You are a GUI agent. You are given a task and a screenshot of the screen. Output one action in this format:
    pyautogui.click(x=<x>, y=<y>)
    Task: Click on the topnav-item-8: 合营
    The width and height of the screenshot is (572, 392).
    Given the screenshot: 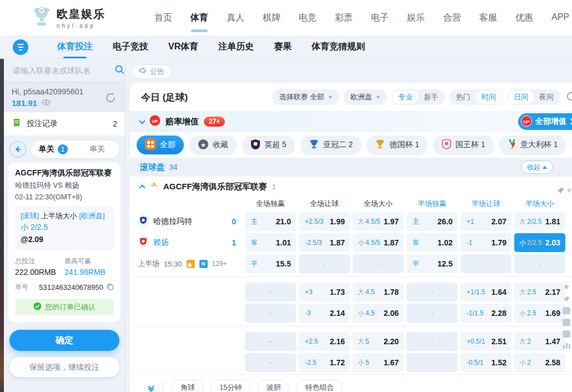 What is the action you would take?
    pyautogui.click(x=452, y=18)
    